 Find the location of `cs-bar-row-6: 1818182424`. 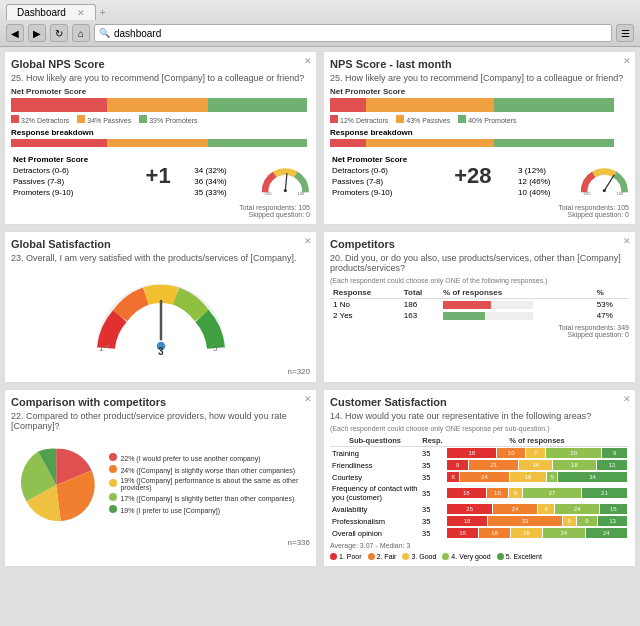

cs-bar-row-6: 1818182424 is located at coordinates (537, 533).